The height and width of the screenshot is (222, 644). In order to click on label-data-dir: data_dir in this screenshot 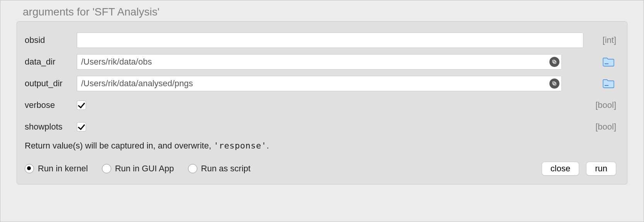, I will do `click(51, 62)`.